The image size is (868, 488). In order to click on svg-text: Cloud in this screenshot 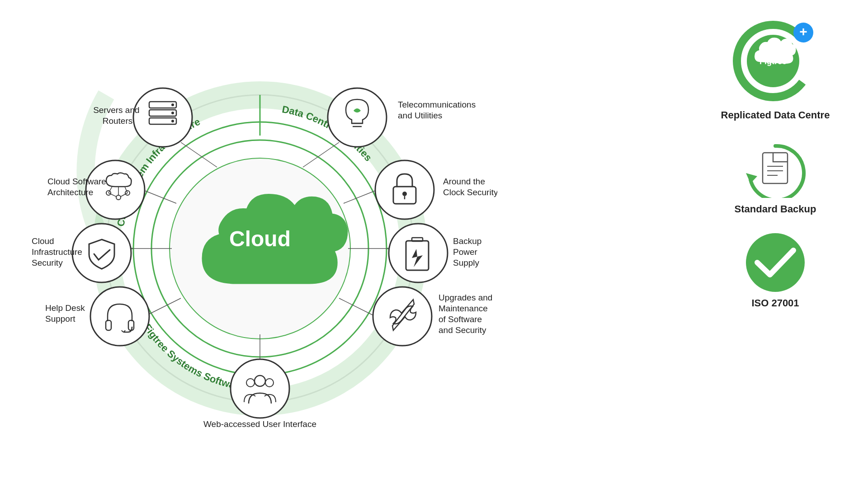, I will do `click(260, 239)`.